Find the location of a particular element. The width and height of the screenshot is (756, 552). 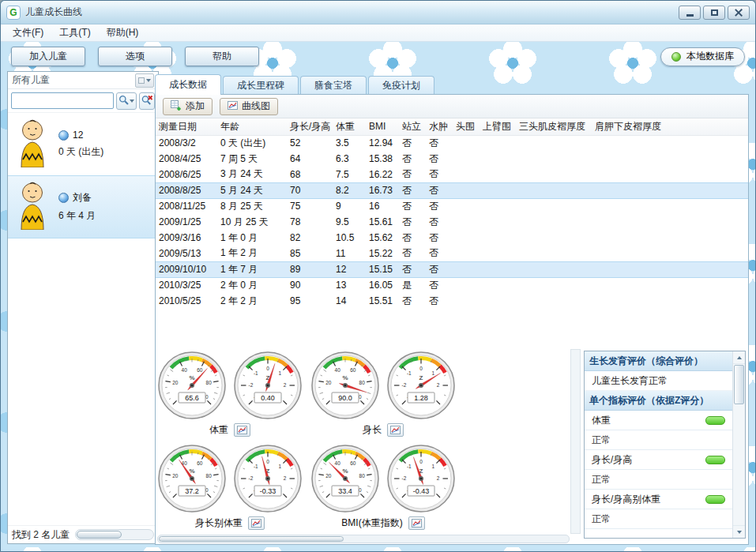

eval-item-weight: 体重 is located at coordinates (659, 420).